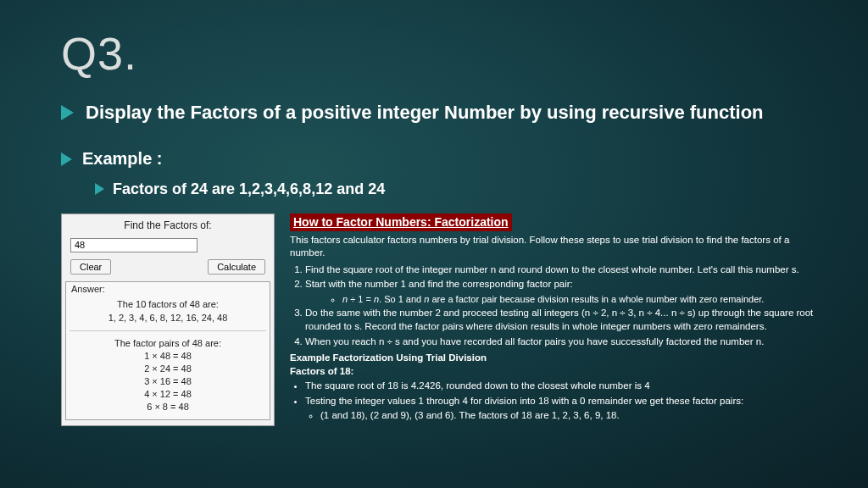  Describe the element at coordinates (134, 246) in the screenshot. I see `number-input` at that location.